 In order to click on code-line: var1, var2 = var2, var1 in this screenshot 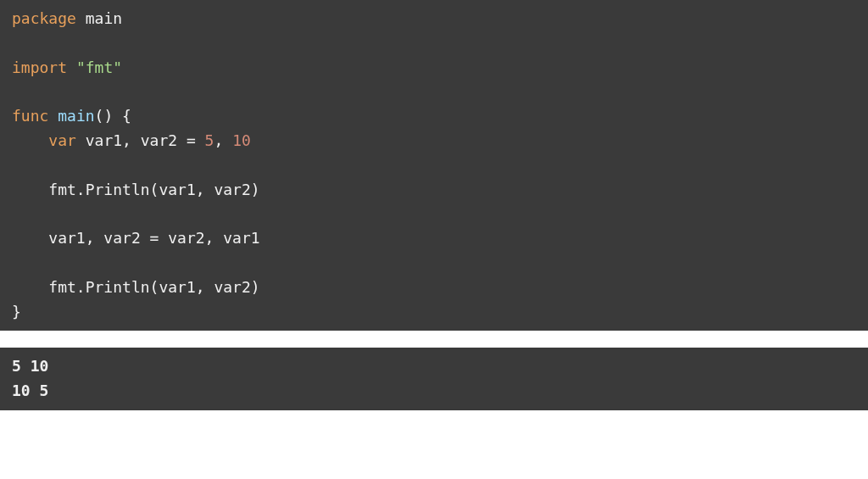, I will do `click(136, 237)`.